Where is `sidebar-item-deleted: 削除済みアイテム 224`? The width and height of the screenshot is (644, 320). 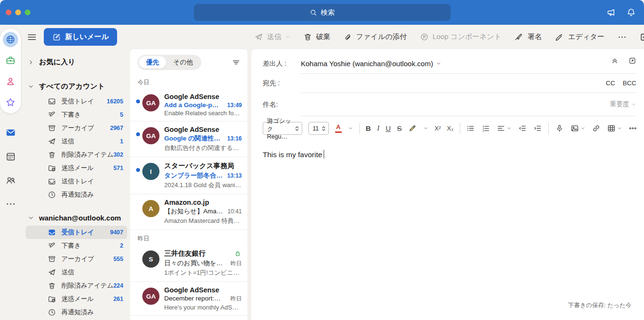
sidebar-item-deleted: 削除済みアイテム 224 is located at coordinates (76, 286).